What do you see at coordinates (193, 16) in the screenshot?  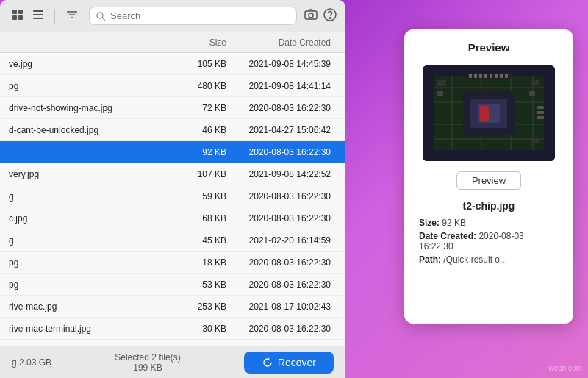 I see `search-box` at bounding box center [193, 16].